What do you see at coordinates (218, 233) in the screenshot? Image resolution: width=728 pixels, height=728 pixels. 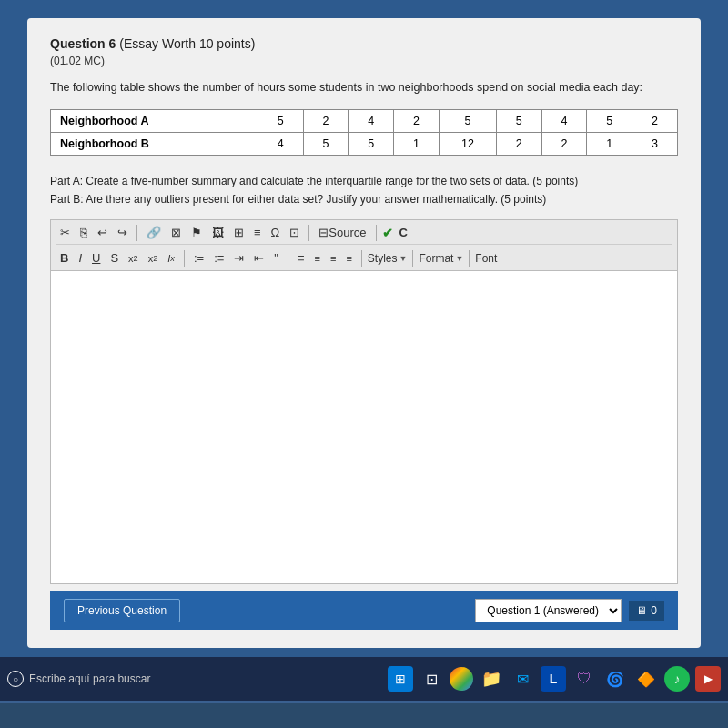 I see `image-button: 🖼` at bounding box center [218, 233].